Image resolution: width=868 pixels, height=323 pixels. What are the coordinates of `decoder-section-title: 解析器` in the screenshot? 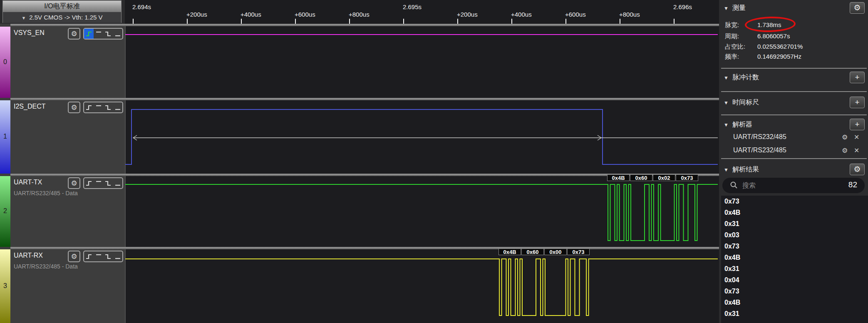 It's located at (742, 125).